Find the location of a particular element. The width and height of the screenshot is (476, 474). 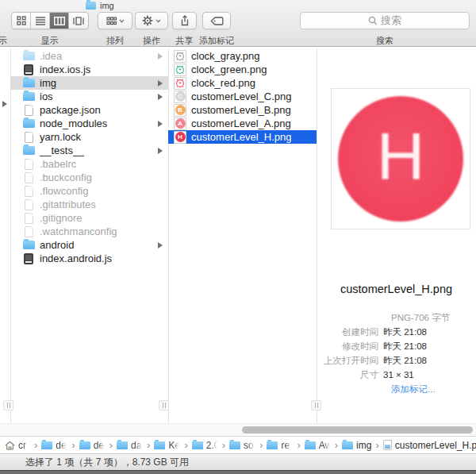

metadata-row: 尺寸31 × 31 is located at coordinates (397, 375).